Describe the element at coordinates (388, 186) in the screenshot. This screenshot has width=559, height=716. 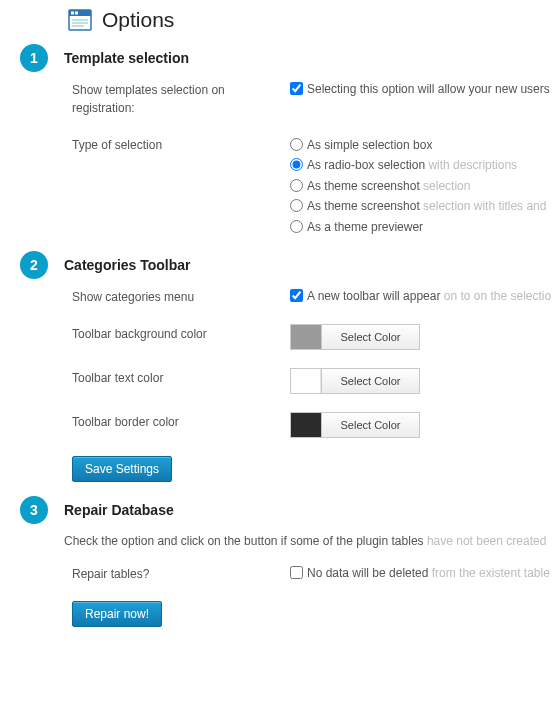
I see `radio-label: As theme screenshot selection` at that location.